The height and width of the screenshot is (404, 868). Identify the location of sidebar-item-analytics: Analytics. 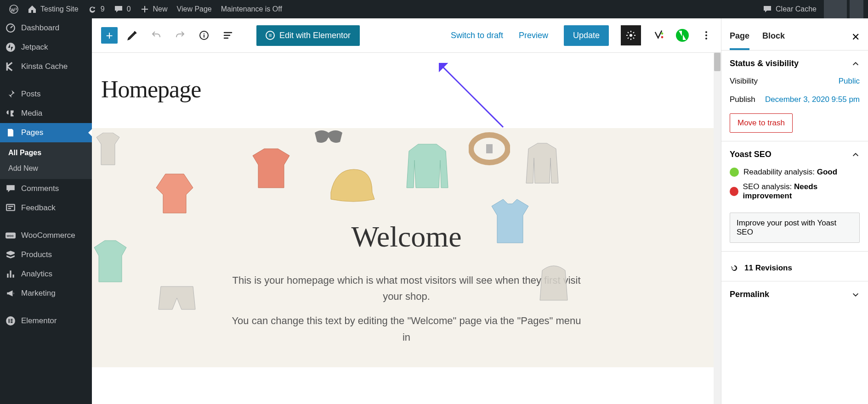
(46, 274).